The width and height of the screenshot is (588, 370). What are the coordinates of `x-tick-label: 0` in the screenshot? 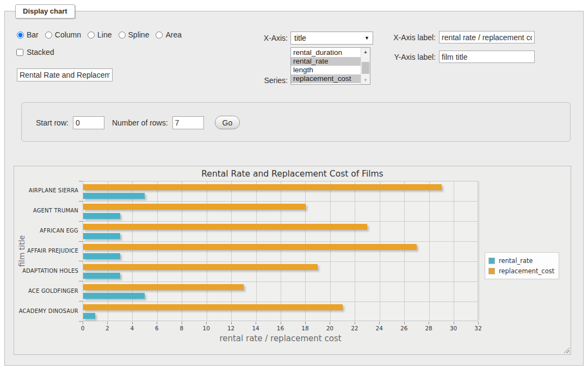 It's located at (83, 328).